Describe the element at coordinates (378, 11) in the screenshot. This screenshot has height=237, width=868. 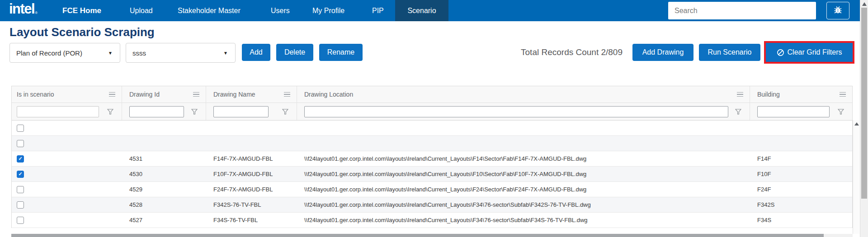
I see `nav-item-pip: PIP` at that location.